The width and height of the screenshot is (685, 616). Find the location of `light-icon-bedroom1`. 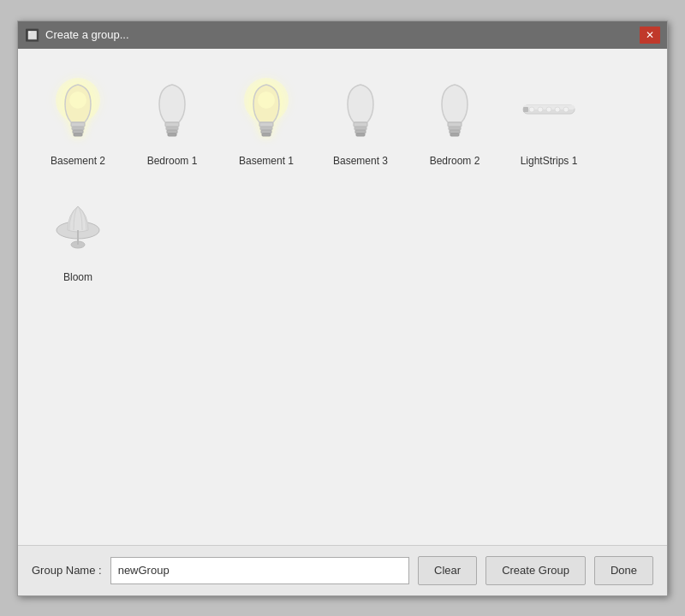

light-icon-bedroom1 is located at coordinates (172, 111).